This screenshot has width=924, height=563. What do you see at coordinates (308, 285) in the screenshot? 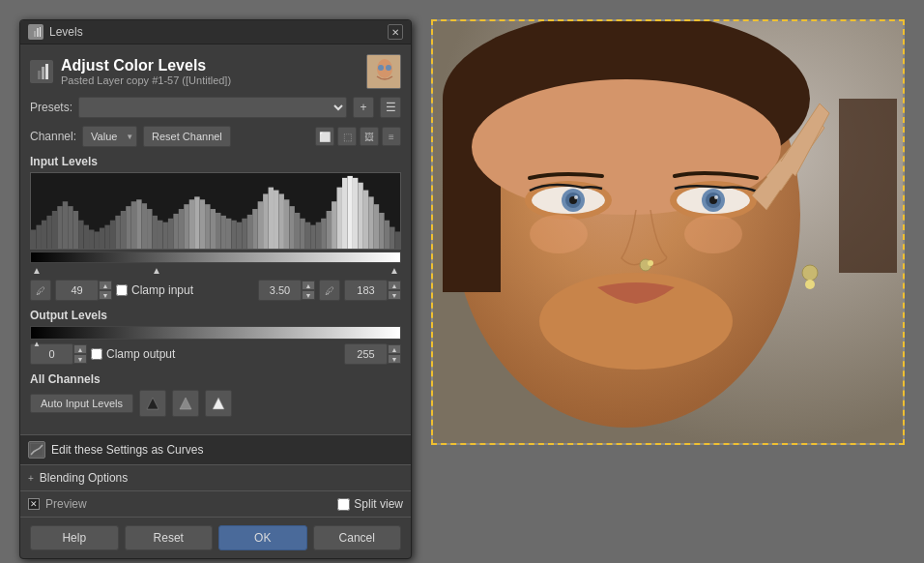
I see `mid-point-up: ▲` at bounding box center [308, 285].